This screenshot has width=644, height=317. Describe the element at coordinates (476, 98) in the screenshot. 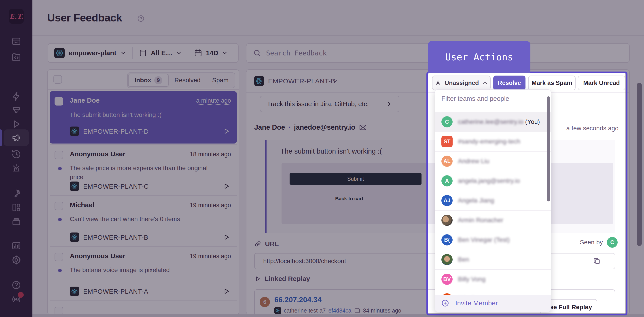

I see `assignee-filter-placeholder: Filter teams and people` at that location.